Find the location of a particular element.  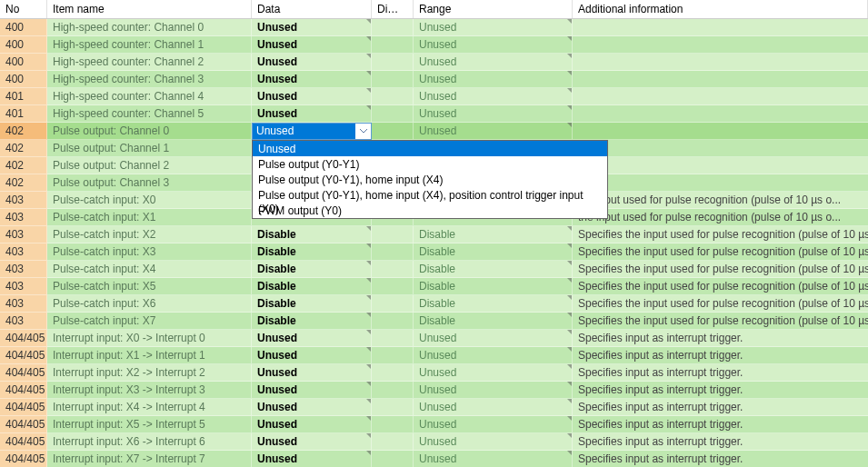

table-row: 400High-speed counter: Channel 1UnusedUn… is located at coordinates (434, 45).